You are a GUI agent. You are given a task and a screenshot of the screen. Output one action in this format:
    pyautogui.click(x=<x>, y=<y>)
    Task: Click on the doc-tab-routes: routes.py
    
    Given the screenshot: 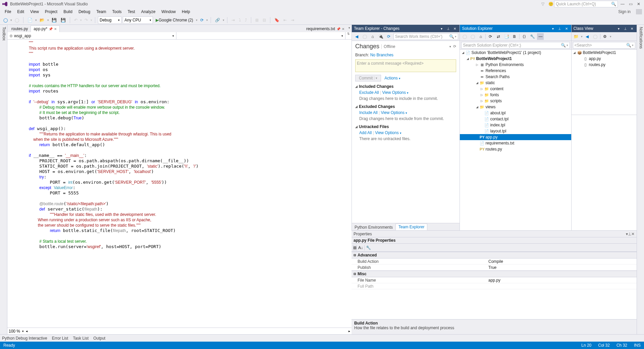 What is the action you would take?
    pyautogui.click(x=19, y=29)
    